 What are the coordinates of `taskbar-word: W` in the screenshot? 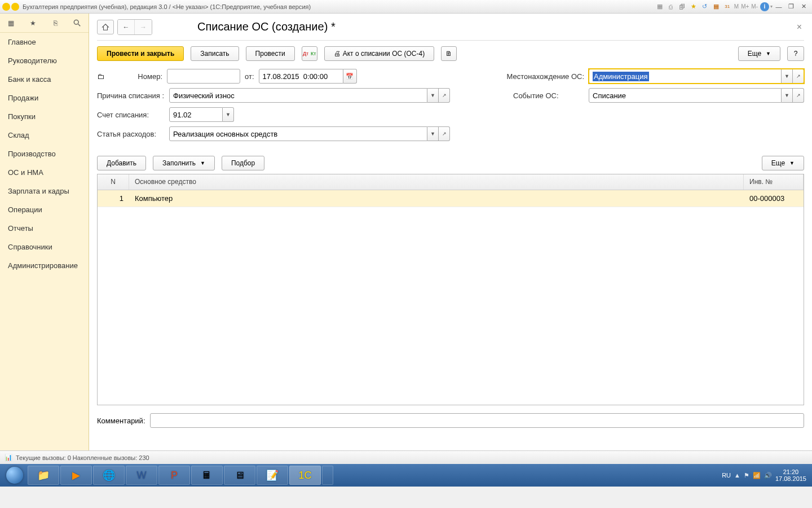 It's located at (142, 475).